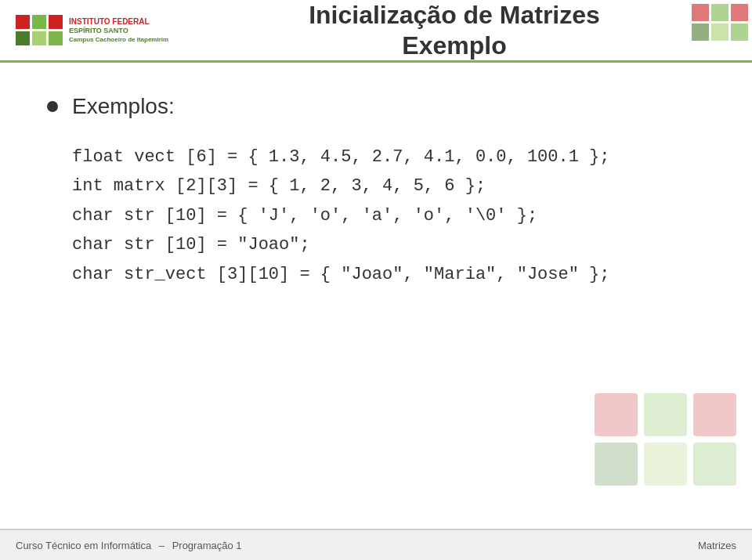  I want to click on logo-estado: ESPÍRITO SANTO, so click(119, 31).